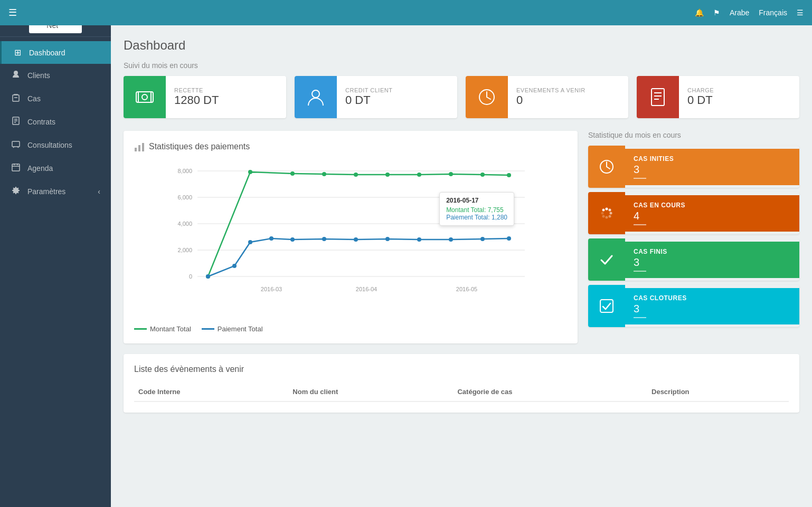 The image size is (812, 507). Describe the element at coordinates (712, 213) in the screenshot. I see `cas-en-cours-body: CAS EN COURS 4` at that location.